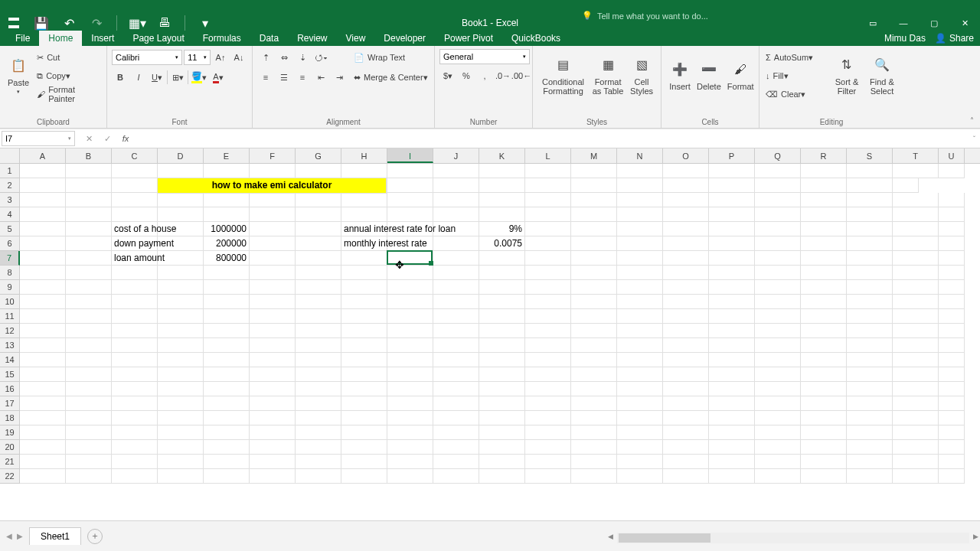 This screenshot has height=551, width=980. What do you see at coordinates (952, 360) in the screenshot?
I see `cell-U14` at bounding box center [952, 360].